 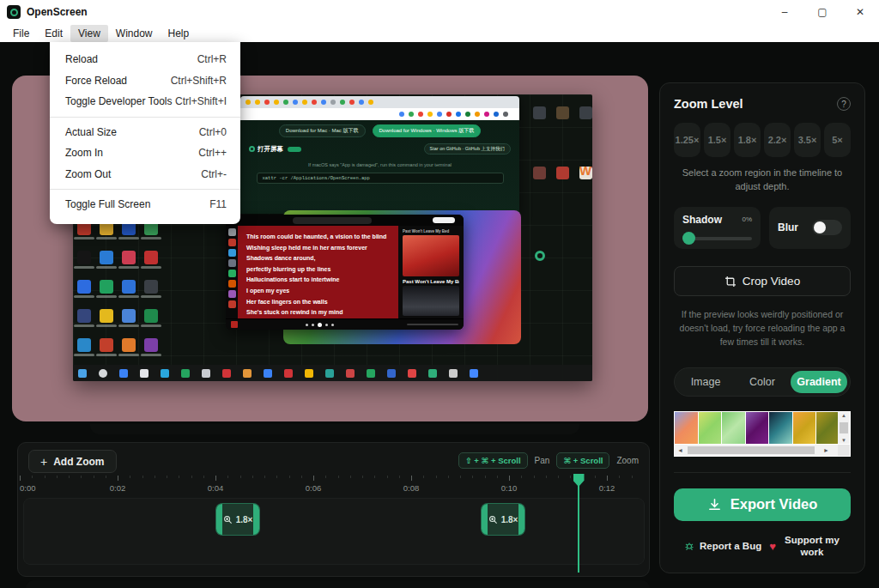 I want to click on menu-window: Window, so click(x=134, y=33).